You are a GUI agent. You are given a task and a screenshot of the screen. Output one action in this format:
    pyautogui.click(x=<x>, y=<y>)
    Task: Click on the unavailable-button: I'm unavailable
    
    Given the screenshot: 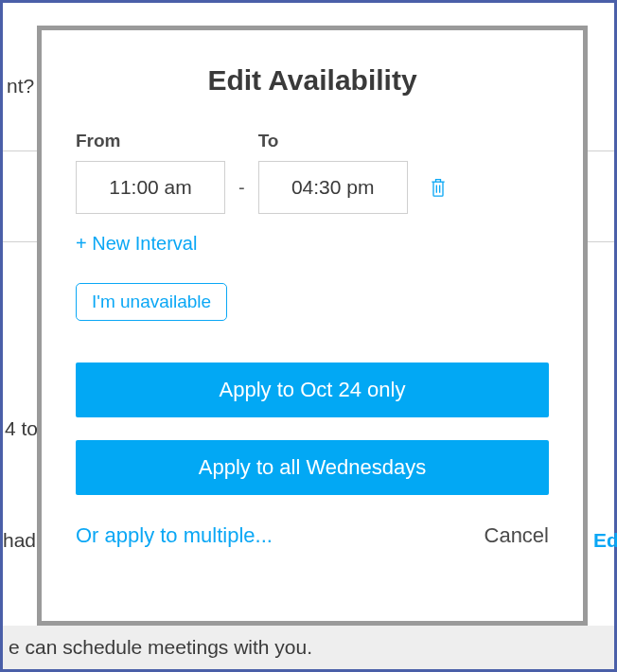 What is the action you would take?
    pyautogui.click(x=151, y=302)
    